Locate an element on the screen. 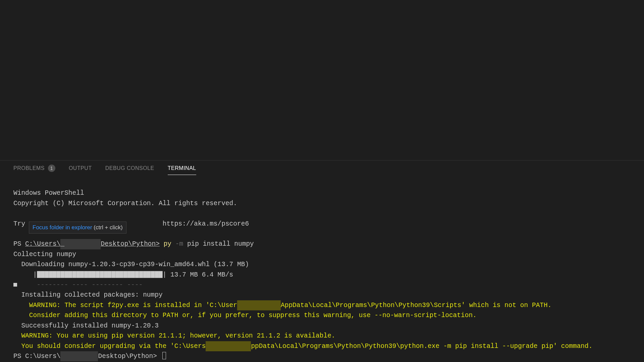  redacted-user is located at coordinates (80, 244).